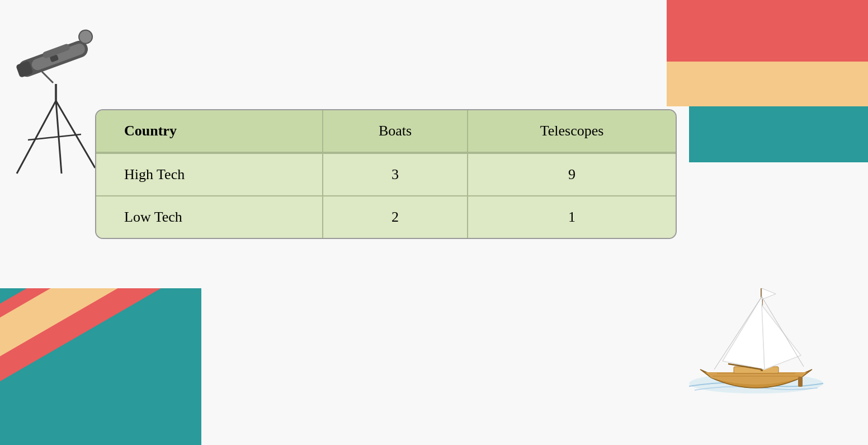 This screenshot has height=445, width=868. I want to click on cell-country: High Tech, so click(210, 174).